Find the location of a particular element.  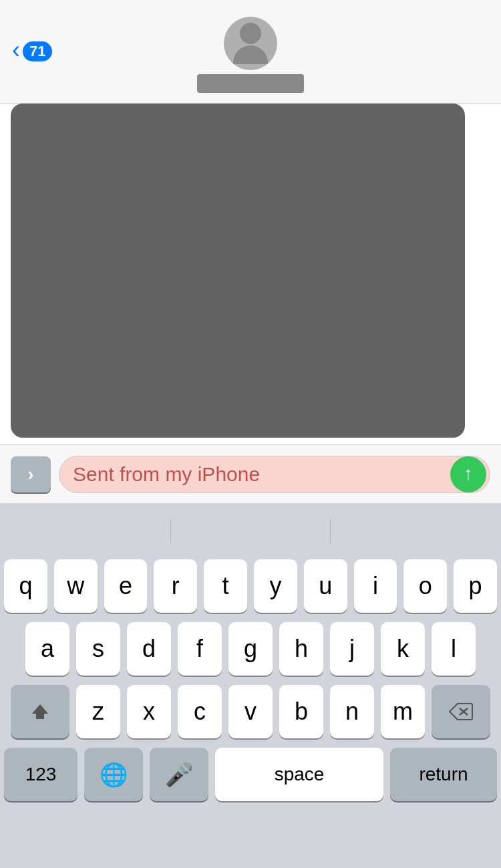

key-e: e is located at coordinates (126, 586).